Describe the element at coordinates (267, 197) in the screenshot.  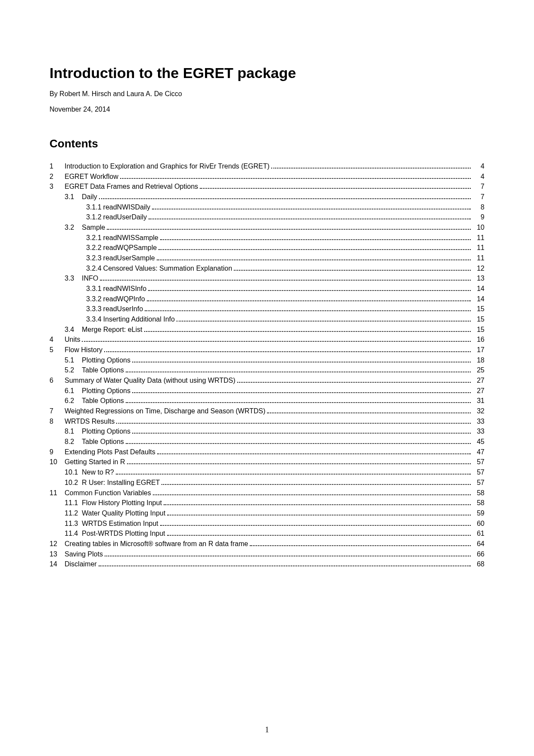
I see `toc-entry: 3.1Daily7` at that location.